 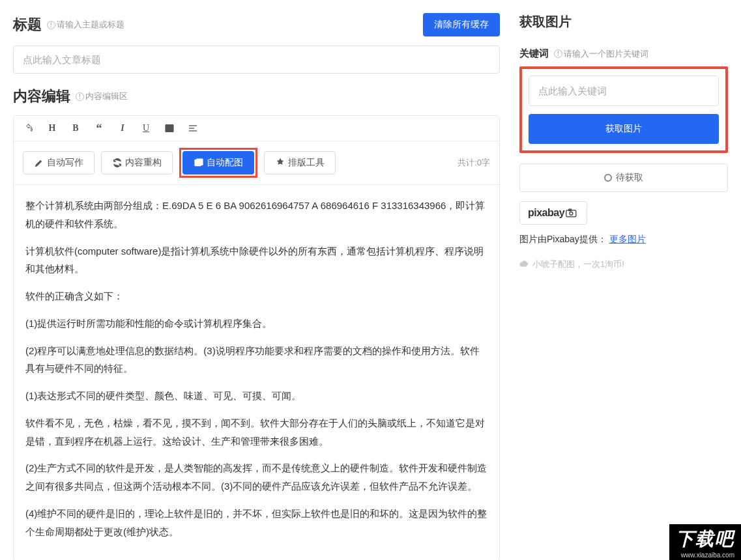 I want to click on sidebar-title: 获取图片, so click(x=624, y=22).